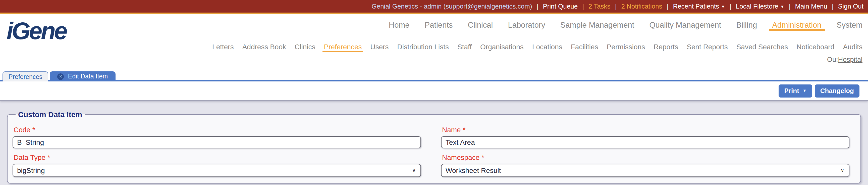  What do you see at coordinates (305, 47) in the screenshot?
I see `sub-nav-clinics: Clinics` at bounding box center [305, 47].